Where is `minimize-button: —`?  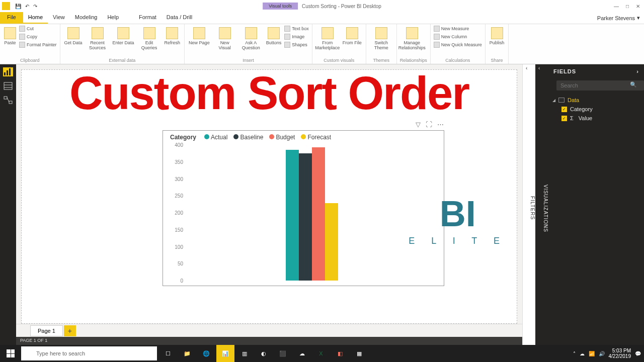 minimize-button: — is located at coordinates (616, 6).